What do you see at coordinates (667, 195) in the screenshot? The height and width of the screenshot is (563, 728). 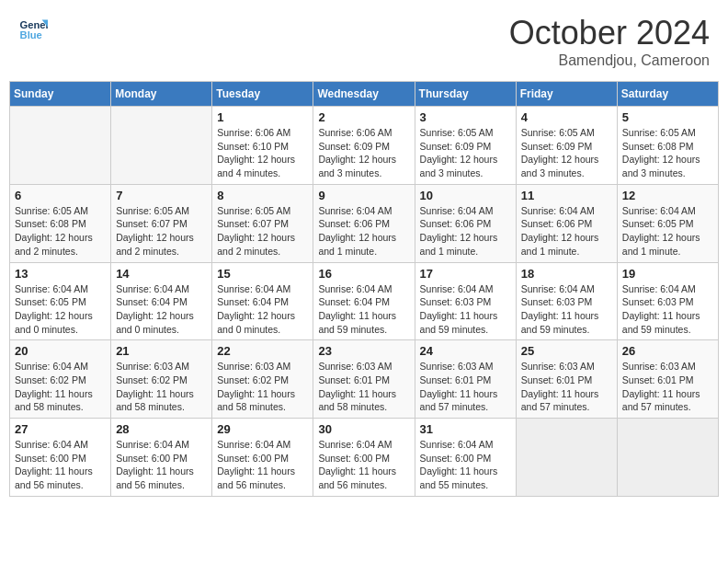 I see `day-number: 12` at bounding box center [667, 195].